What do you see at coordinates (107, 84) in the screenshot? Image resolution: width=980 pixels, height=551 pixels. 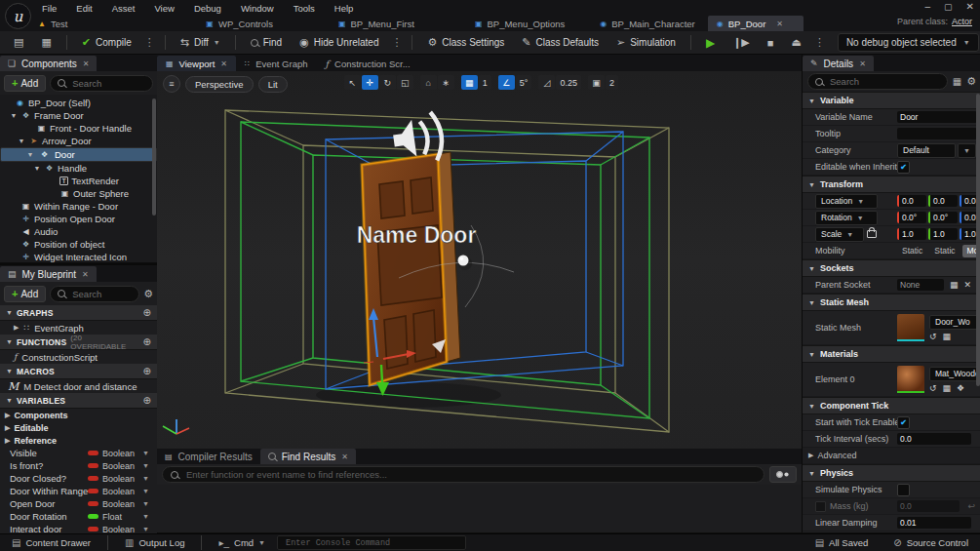 I see `components-search-input` at bounding box center [107, 84].